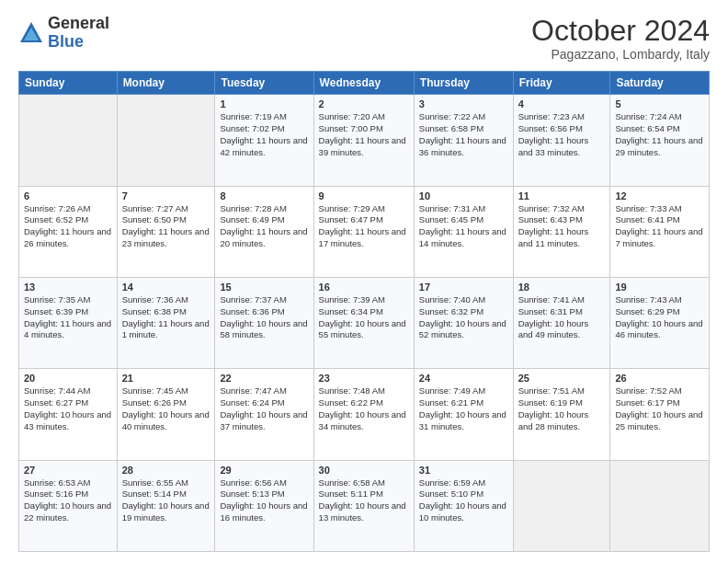 Image resolution: width=728 pixels, height=563 pixels. Describe the element at coordinates (463, 378) in the screenshot. I see `day-number: 24` at that location.